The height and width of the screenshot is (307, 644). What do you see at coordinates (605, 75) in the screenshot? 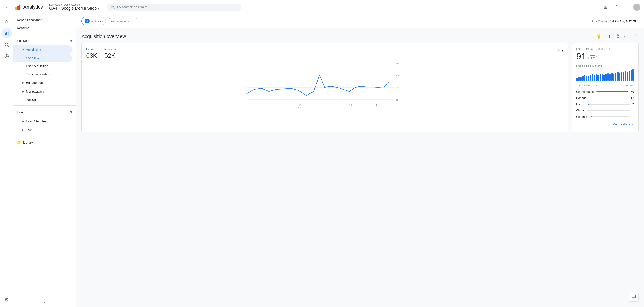
I see `mini-bars` at bounding box center [605, 75].